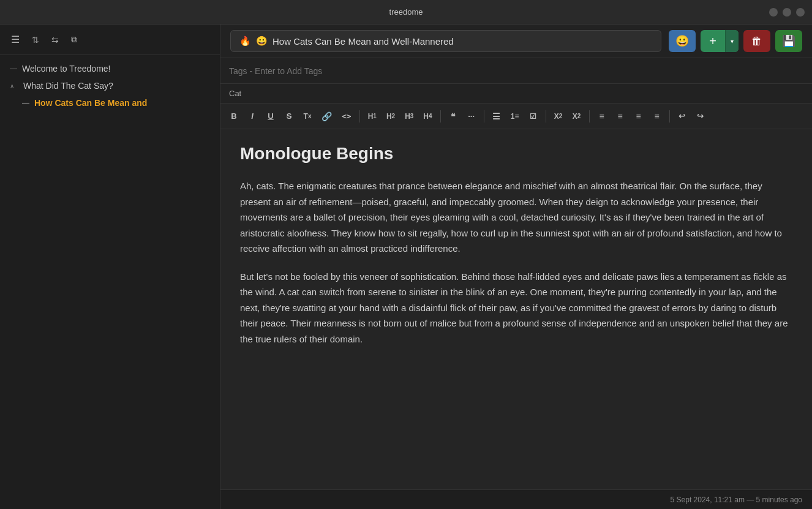 Image resolution: width=812 pixels, height=509 pixels. Describe the element at coordinates (516, 94) in the screenshot. I see `note-meta-row: Cat` at that location.